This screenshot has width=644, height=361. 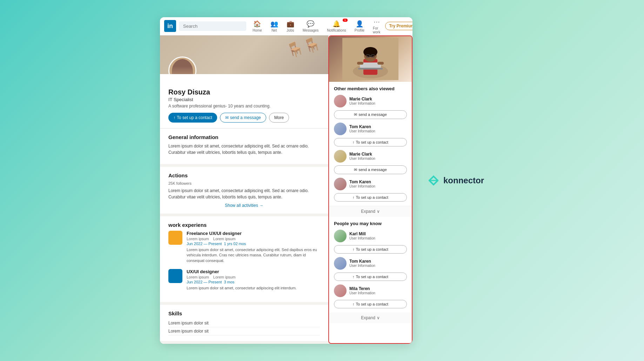 What do you see at coordinates (377, 27) in the screenshot?
I see `nav-for-work: ⋯ For work` at bounding box center [377, 27].